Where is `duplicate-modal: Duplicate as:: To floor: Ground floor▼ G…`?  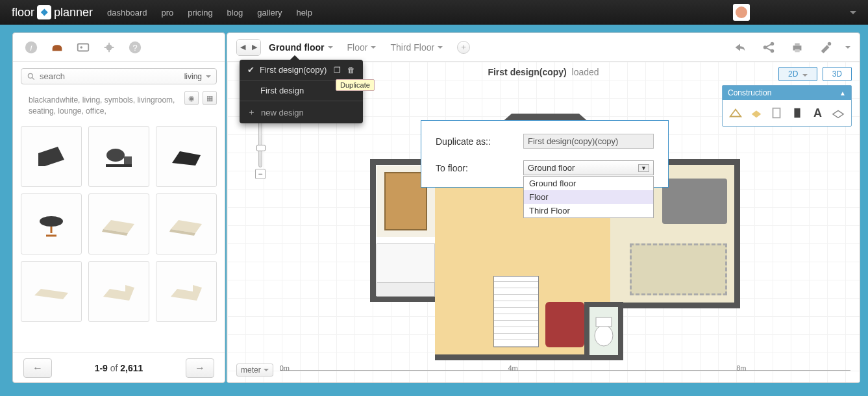
duplicate-modal: Duplicate as:: To floor: Ground floor▼ G… is located at coordinates (545, 154).